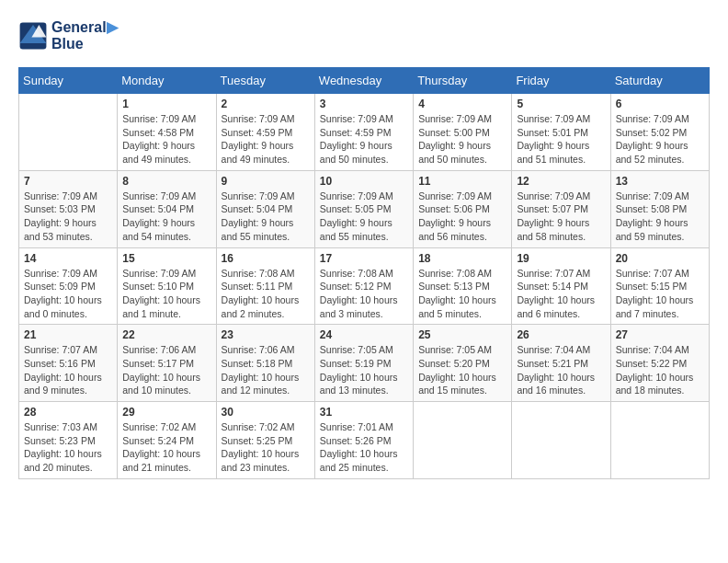 The image size is (728, 563). What do you see at coordinates (266, 259) in the screenshot?
I see `day-number: 16` at bounding box center [266, 259].